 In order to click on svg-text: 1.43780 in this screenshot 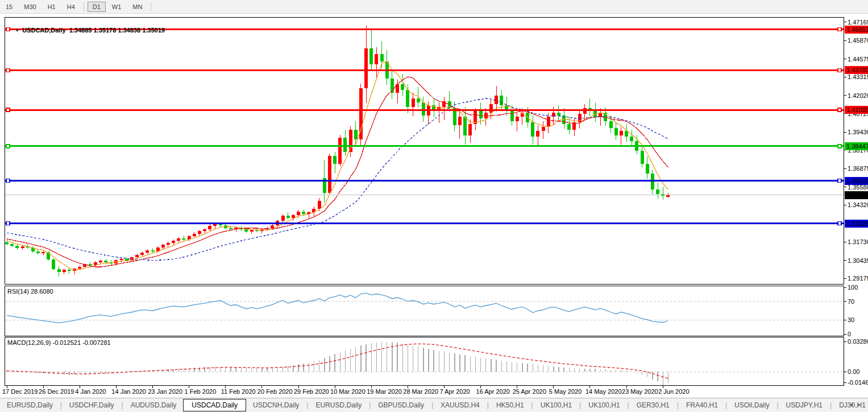, I will do `click(857, 70)`.